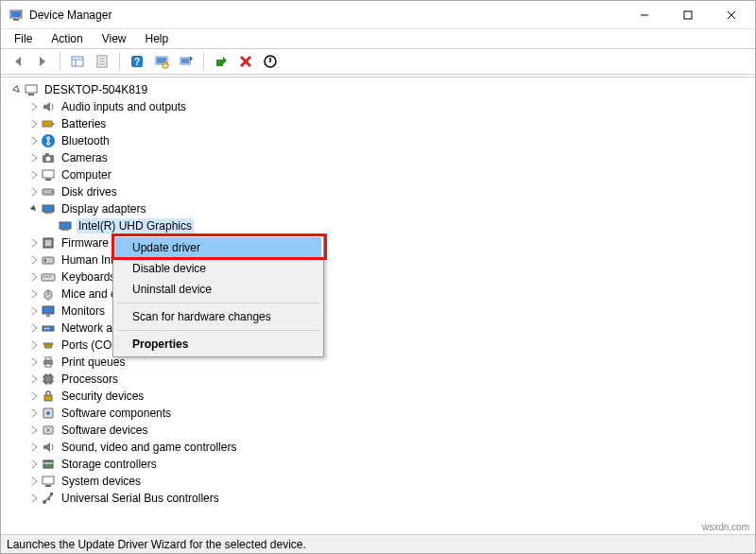 Image resolution: width=756 pixels, height=554 pixels. I want to click on tree-node-security: Security devices, so click(378, 396).